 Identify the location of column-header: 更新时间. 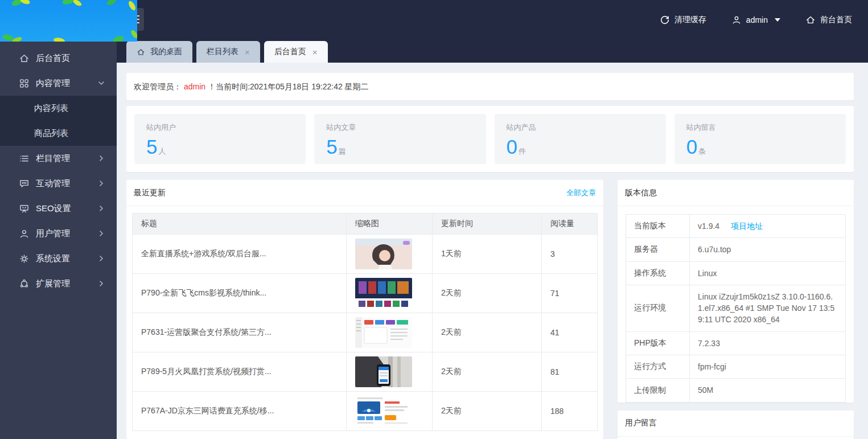
(487, 224).